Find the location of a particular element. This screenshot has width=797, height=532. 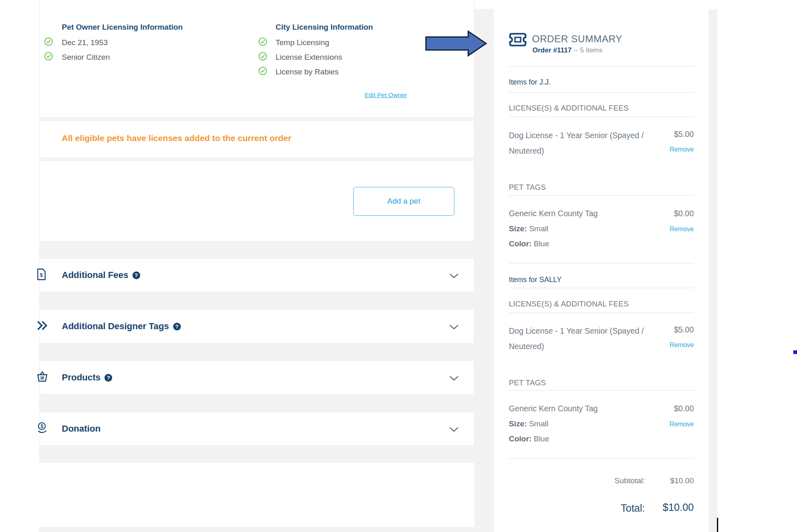

basket-icon is located at coordinates (42, 378).